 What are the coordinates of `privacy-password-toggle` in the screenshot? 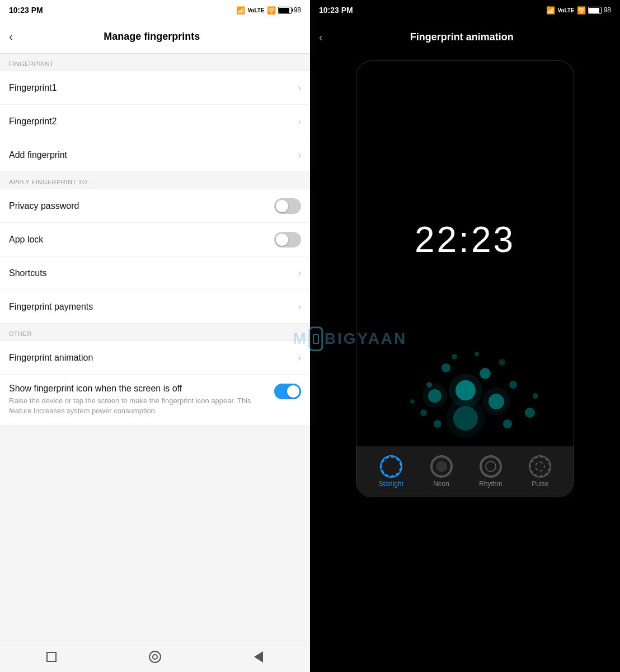 It's located at (288, 206).